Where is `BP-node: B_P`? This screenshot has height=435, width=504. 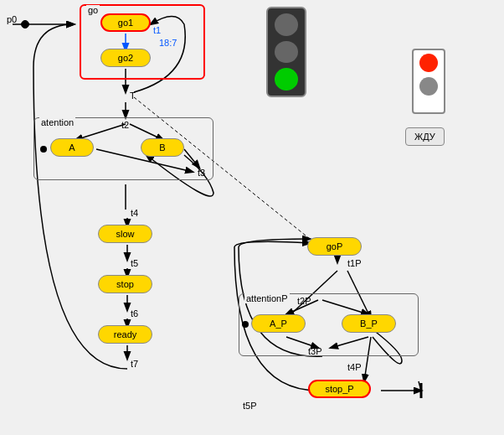 BP-node: B_P is located at coordinates (368, 324).